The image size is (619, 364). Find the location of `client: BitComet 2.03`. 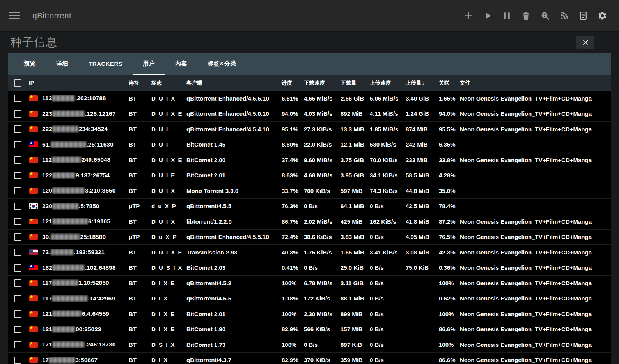

client: BitComet 2.03 is located at coordinates (232, 267).